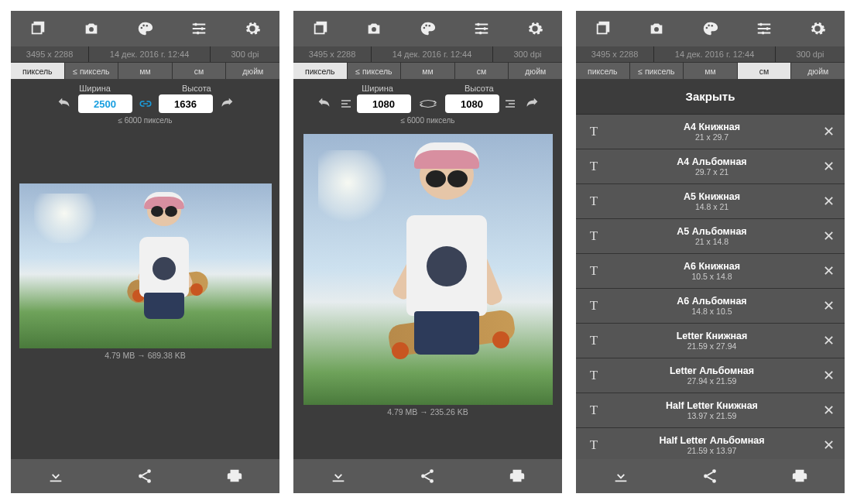 The width and height of the screenshot is (857, 504). I want to click on list-item: THalf Letter Книжная13.97 x 21.59✕, so click(711, 410).